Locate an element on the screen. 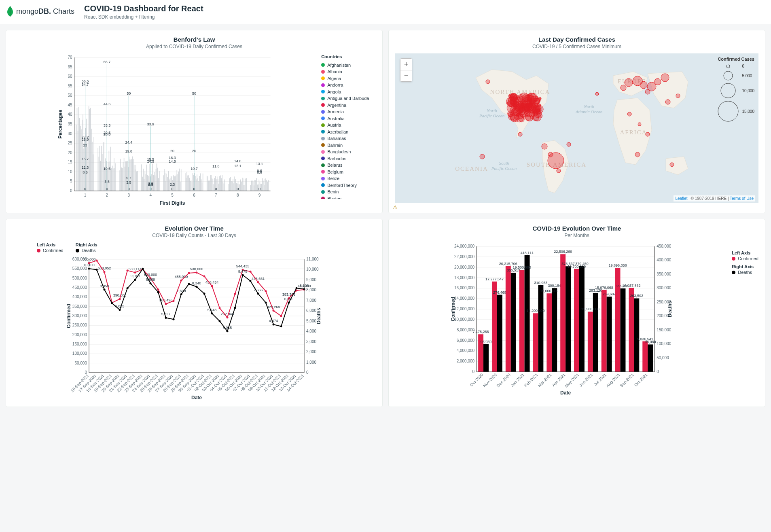  legend-item: Bhutan is located at coordinates (349, 197).